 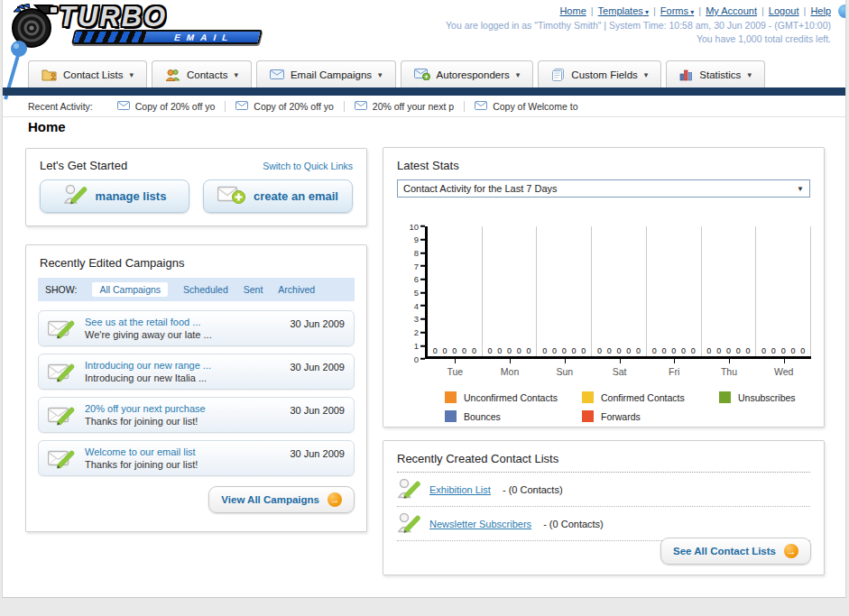 I want to click on header-link-home: Home, so click(x=572, y=11).